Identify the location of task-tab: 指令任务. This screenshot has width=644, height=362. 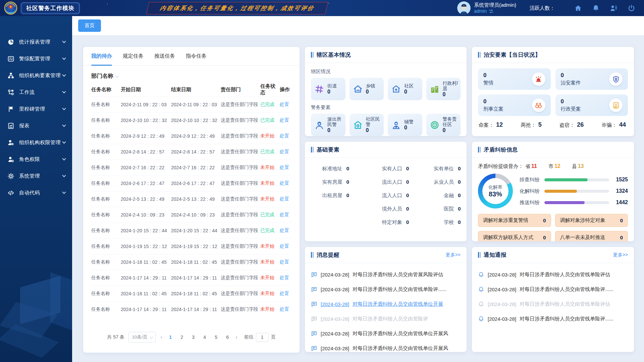
(196, 56).